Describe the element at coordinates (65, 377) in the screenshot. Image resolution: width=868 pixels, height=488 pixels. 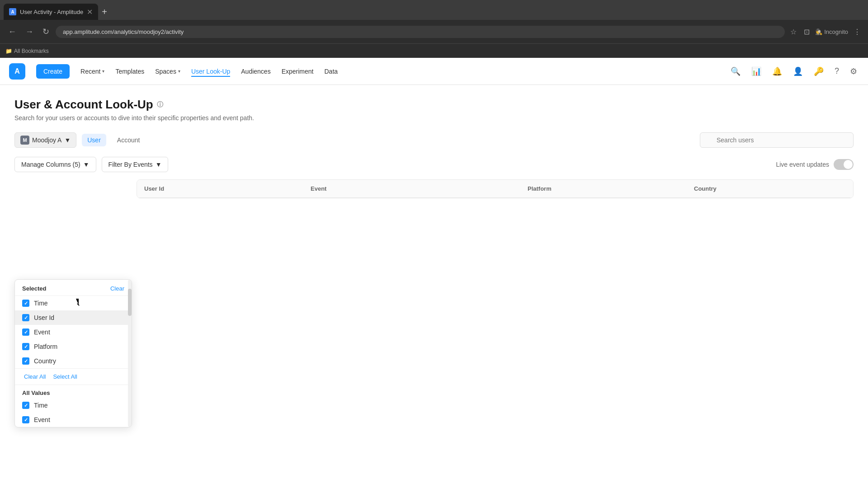
I see `select-all-btn: Select All` at that location.